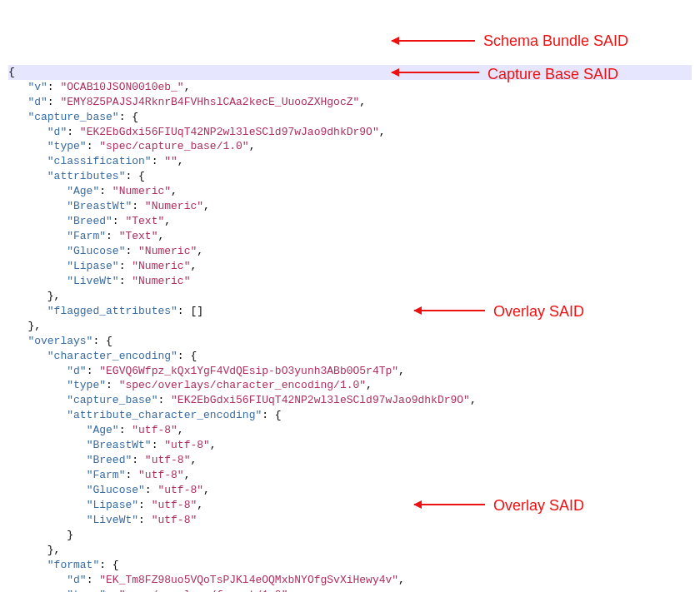 Image resolution: width=700 pixels, height=592 pixels. What do you see at coordinates (87, 177) in the screenshot?
I see `json-key: "attributes"` at bounding box center [87, 177].